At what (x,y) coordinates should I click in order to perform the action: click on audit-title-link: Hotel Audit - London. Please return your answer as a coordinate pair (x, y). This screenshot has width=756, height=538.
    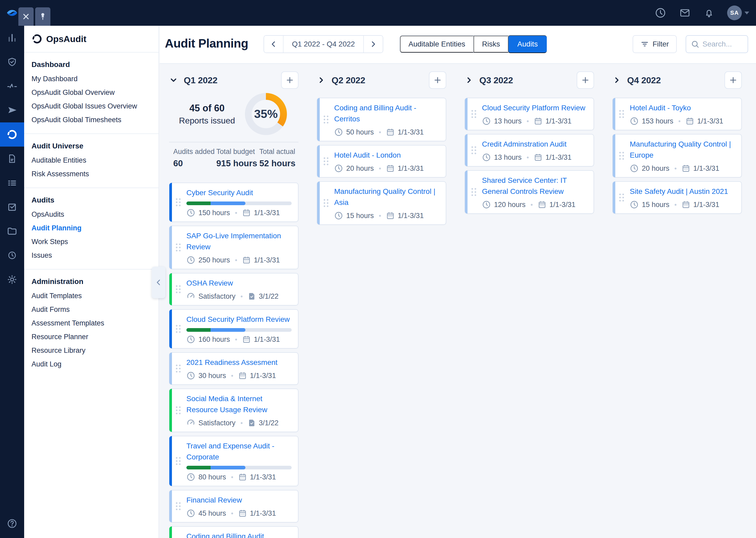
    Looking at the image, I should click on (387, 155).